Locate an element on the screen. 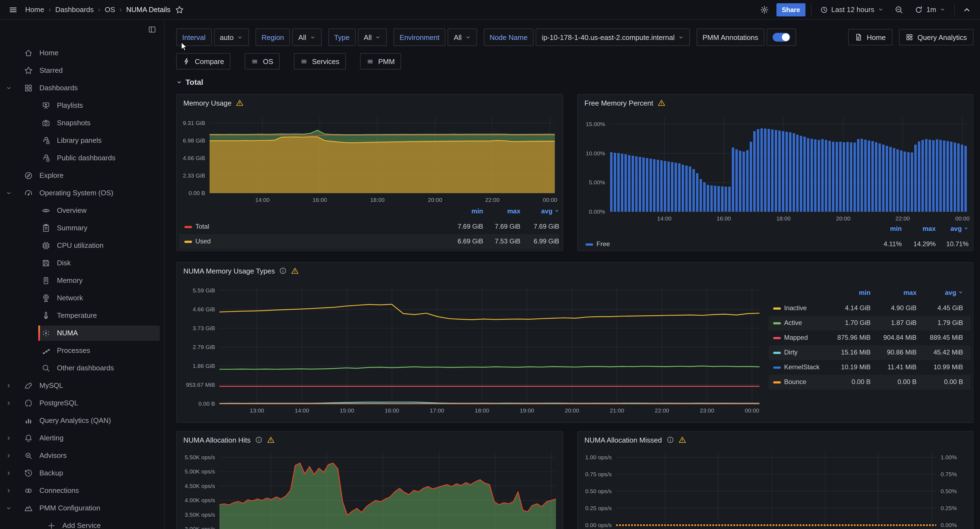  sidebar-item-snapshots: Snapshots is located at coordinates (82, 123).